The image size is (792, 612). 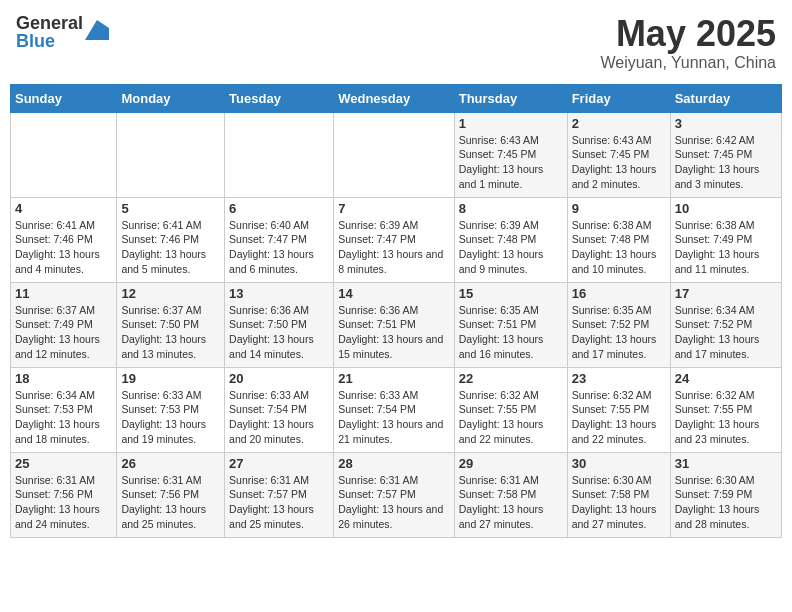 I want to click on day-number: 17, so click(x=726, y=294).